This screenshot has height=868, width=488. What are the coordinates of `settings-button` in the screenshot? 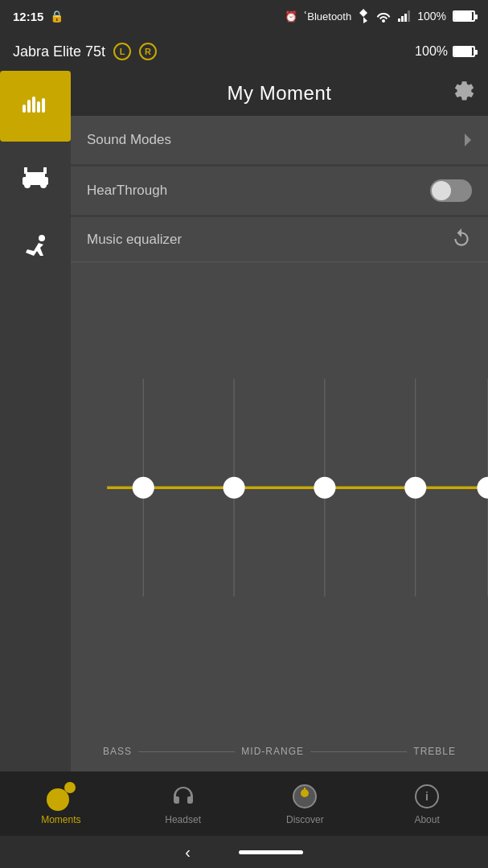 It's located at (464, 93).